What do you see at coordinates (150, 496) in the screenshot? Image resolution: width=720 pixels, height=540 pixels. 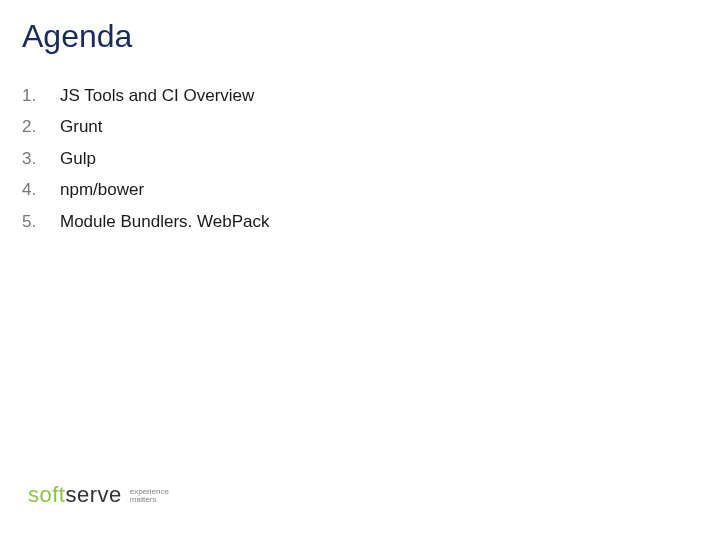 I see `logo-tagline: experience matters` at bounding box center [150, 496].